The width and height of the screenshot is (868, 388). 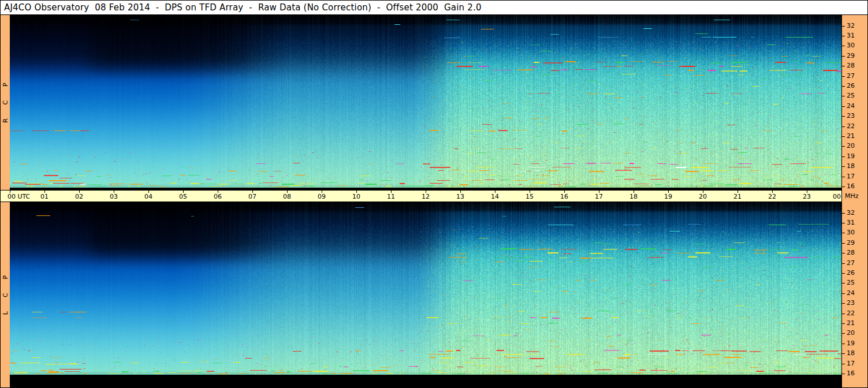 I want to click on freq-label: 32, so click(x=851, y=212).